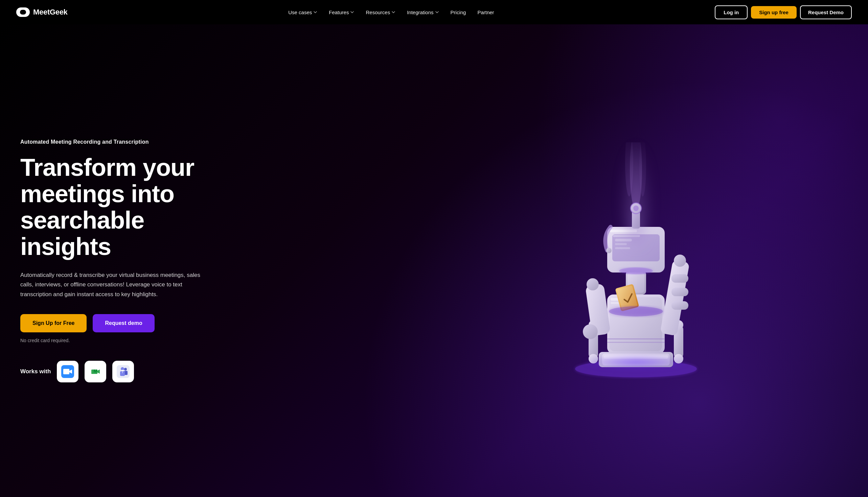 Image resolution: width=868 pixels, height=497 pixels. What do you see at coordinates (774, 12) in the screenshot?
I see `signup-free-button: Sign up free` at bounding box center [774, 12].